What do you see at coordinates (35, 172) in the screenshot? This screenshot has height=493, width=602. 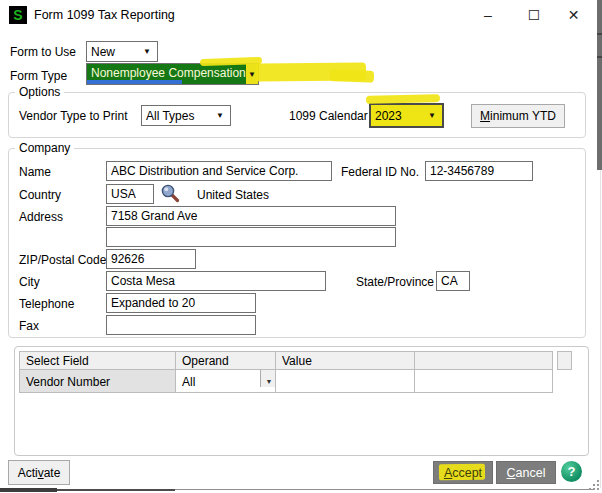 I see `name-label: Name` at bounding box center [35, 172].